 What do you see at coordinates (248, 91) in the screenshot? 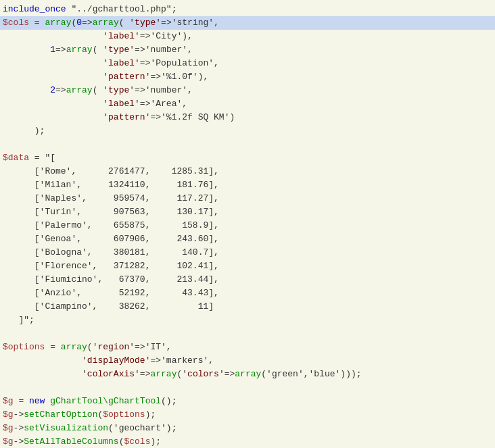
I see `code-line: 2=>array( 'type'=>'number',` at bounding box center [248, 91].